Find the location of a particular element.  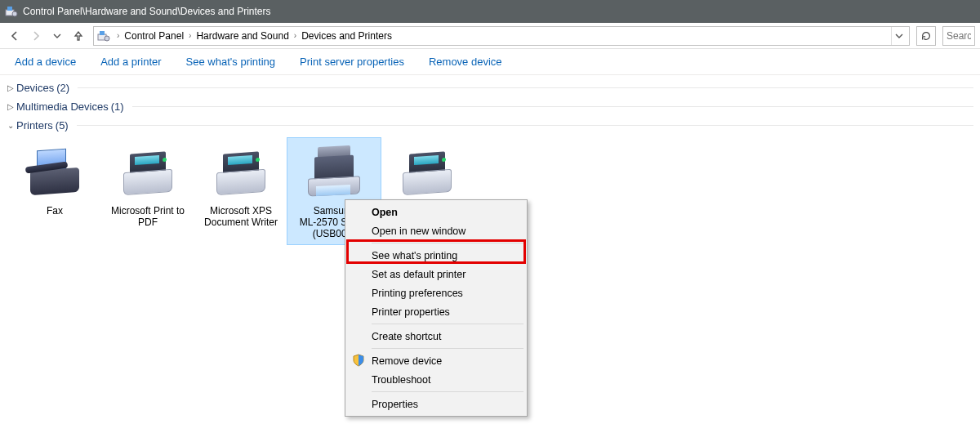

add-printer-button: Add a printer is located at coordinates (131, 62).